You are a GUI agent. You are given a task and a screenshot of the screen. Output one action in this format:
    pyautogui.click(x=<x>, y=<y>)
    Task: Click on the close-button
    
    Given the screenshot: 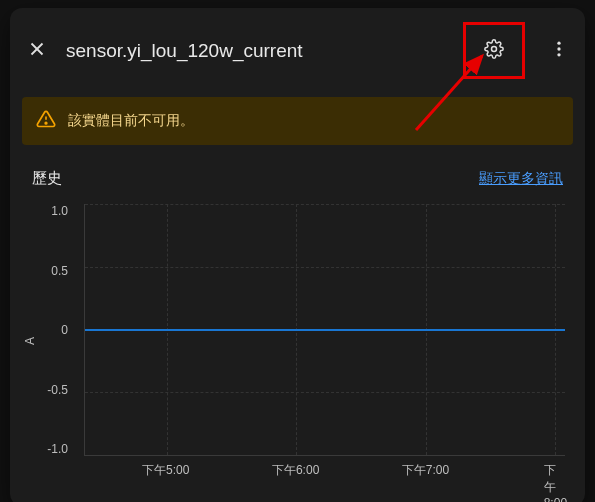 What is the action you would take?
    pyautogui.click(x=37, y=50)
    